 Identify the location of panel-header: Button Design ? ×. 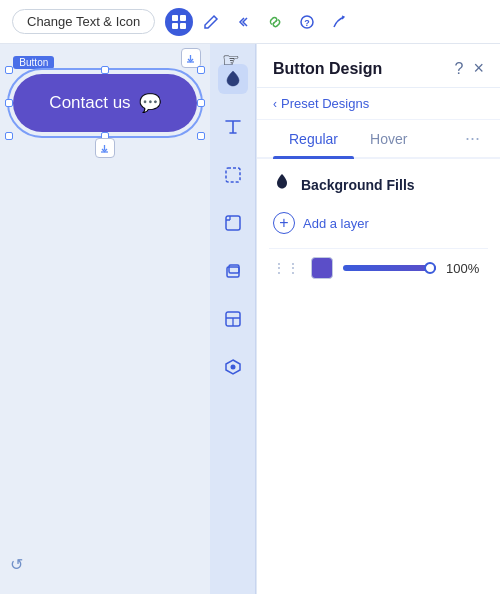
(378, 66).